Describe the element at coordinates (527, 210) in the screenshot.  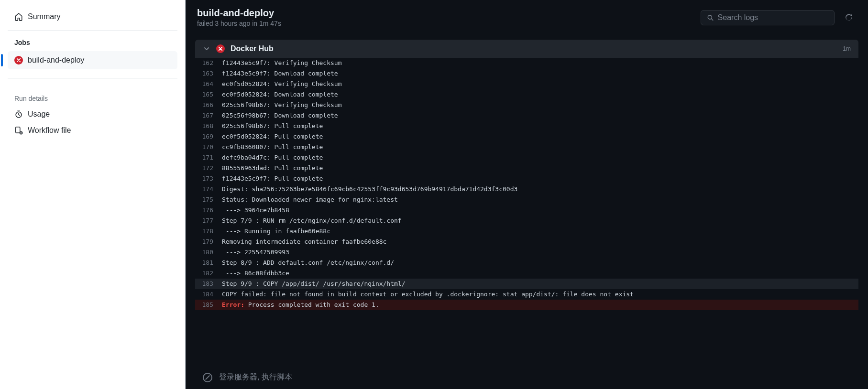
I see `log-line: 176 ---> 3964ce7b8458` at that location.